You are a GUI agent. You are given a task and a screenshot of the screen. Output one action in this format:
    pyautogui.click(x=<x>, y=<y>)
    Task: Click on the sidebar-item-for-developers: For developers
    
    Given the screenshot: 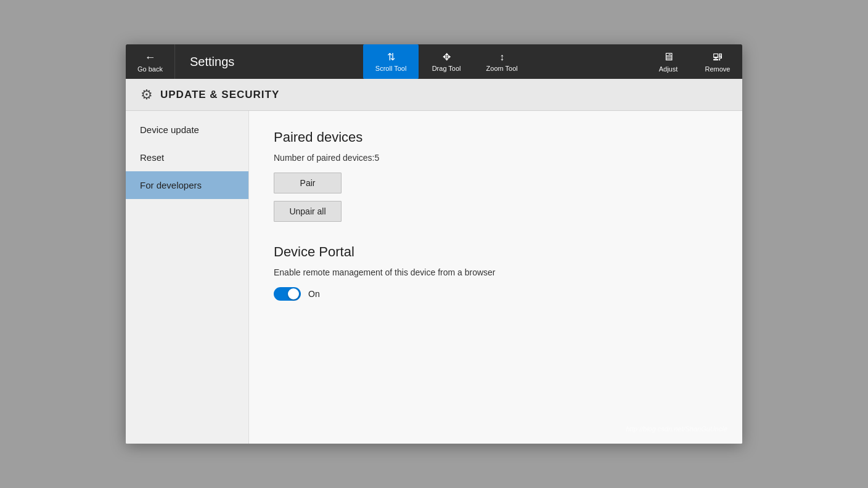 What is the action you would take?
    pyautogui.click(x=187, y=185)
    